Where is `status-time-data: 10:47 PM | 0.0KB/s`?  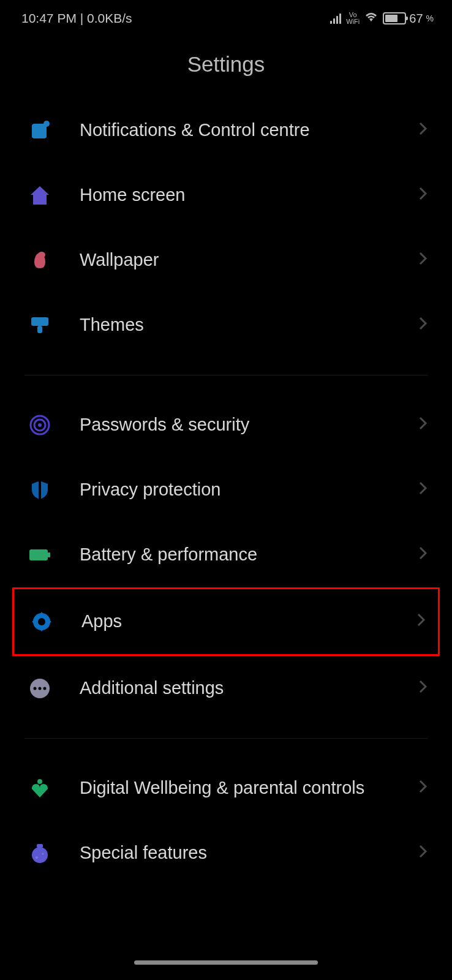
status-time-data: 10:47 PM | 0.0KB/s is located at coordinates (77, 18).